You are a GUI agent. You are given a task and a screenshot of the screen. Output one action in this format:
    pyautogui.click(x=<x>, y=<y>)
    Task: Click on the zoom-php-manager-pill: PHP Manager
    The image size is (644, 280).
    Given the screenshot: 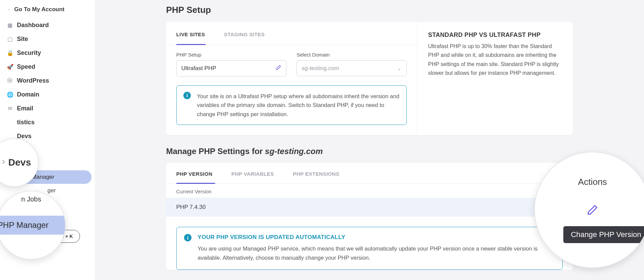 What is the action you would take?
    pyautogui.click(x=33, y=225)
    